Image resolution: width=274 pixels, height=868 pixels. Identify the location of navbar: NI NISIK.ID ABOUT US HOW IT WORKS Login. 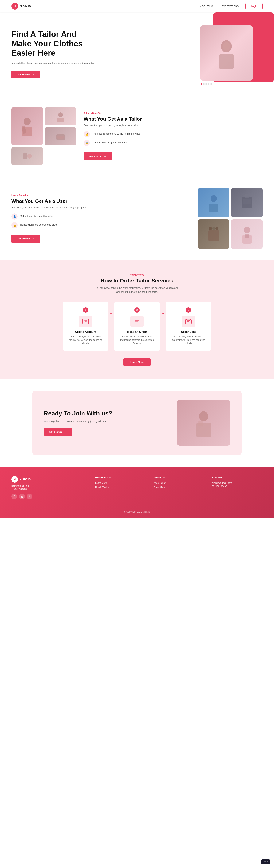
(137, 6).